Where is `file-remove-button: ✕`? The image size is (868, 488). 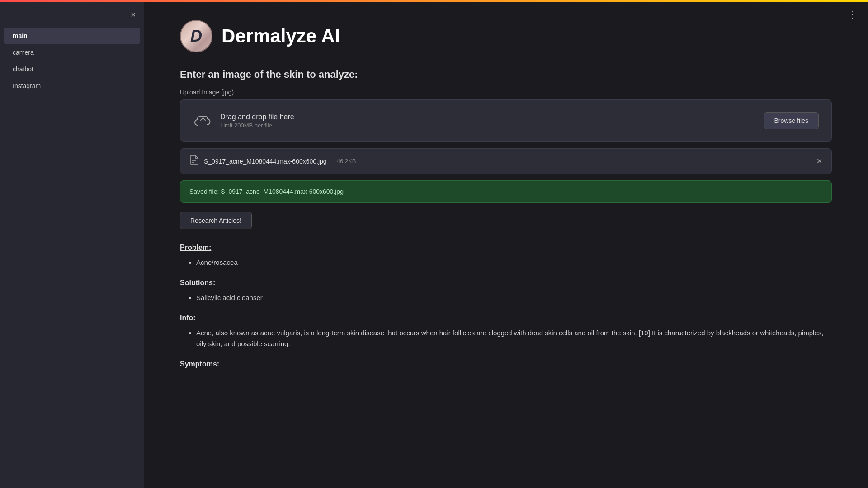
file-remove-button: ✕ is located at coordinates (819, 161).